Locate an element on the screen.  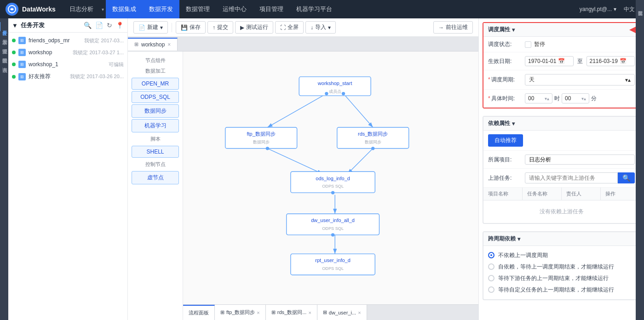
section-title-script: 脚本 is located at coordinates (155, 139).